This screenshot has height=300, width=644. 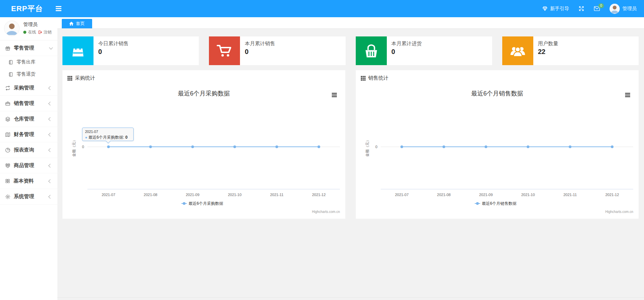 What do you see at coordinates (29, 48) in the screenshot?
I see `sidebar-item-retail: 零售管理` at bounding box center [29, 48].